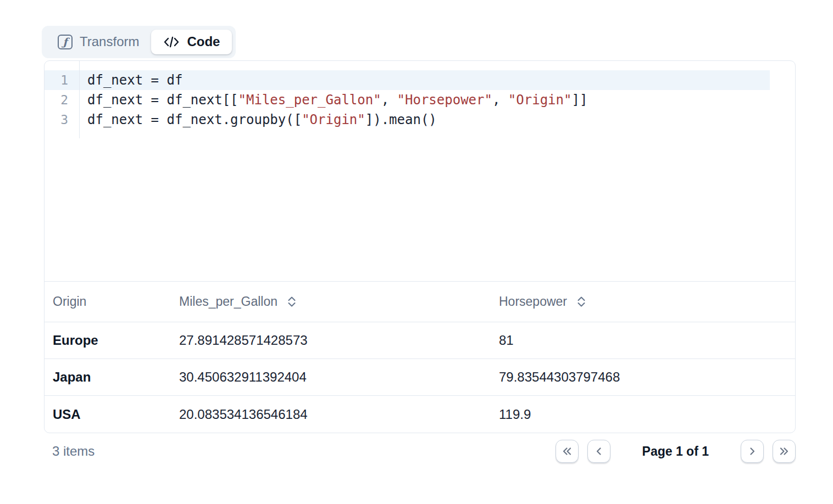 This screenshot has width=833, height=504. What do you see at coordinates (203, 42) in the screenshot?
I see `tab-code-label: Code` at bounding box center [203, 42].